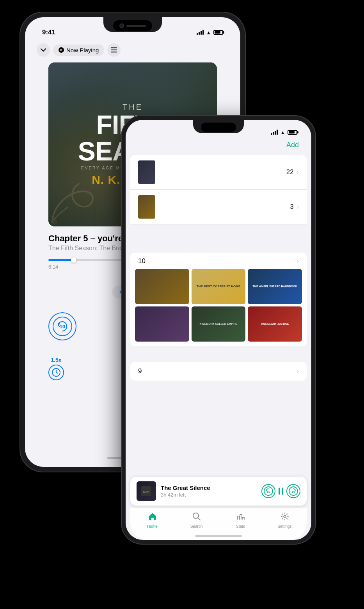 This screenshot has width=364, height=609. I want to click on tab-settings-label: Settings, so click(284, 526).